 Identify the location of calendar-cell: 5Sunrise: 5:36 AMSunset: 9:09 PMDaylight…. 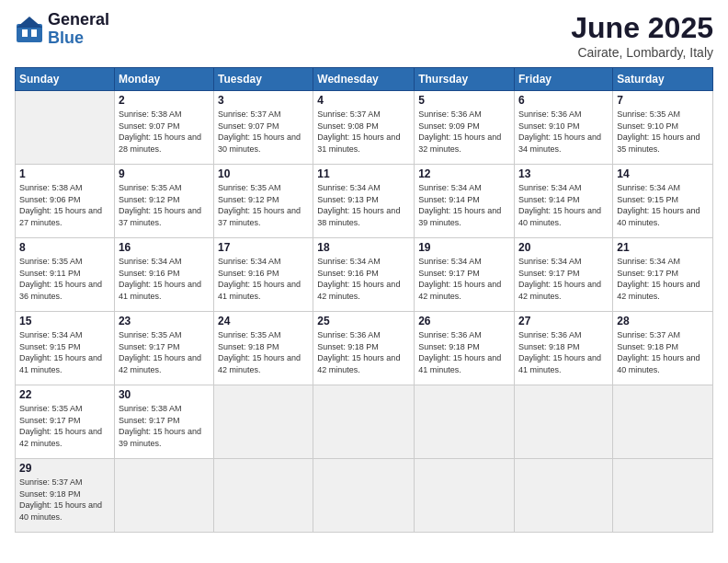
(465, 128).